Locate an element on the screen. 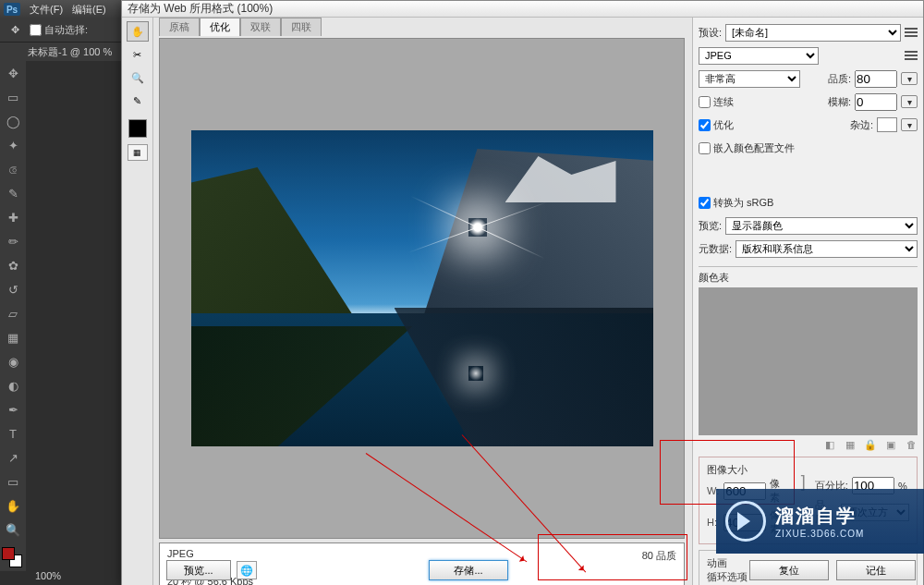  dialog-toolbar: ✋ ✂ 🔍 ✎ ▦ is located at coordinates (138, 301).